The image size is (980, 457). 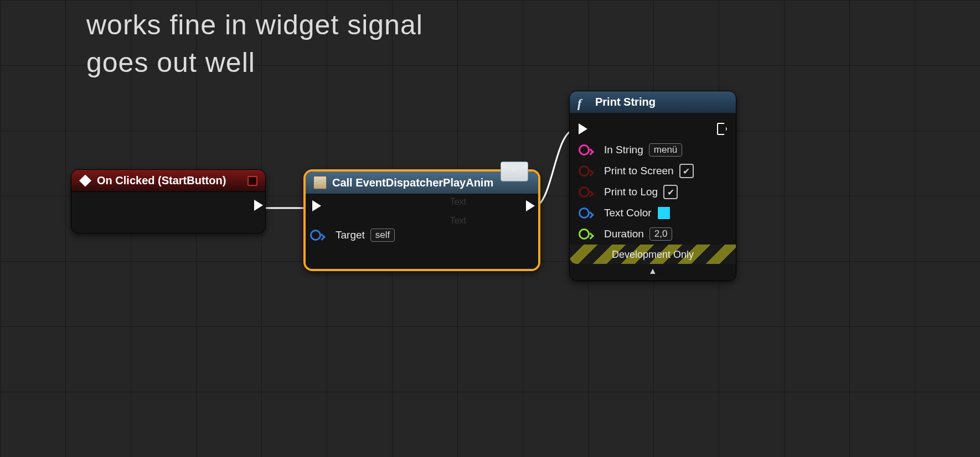 I want to click on node-call-event-dispatcher: Call EventDispatcherPlayAnim Text Text T…, so click(x=422, y=220).